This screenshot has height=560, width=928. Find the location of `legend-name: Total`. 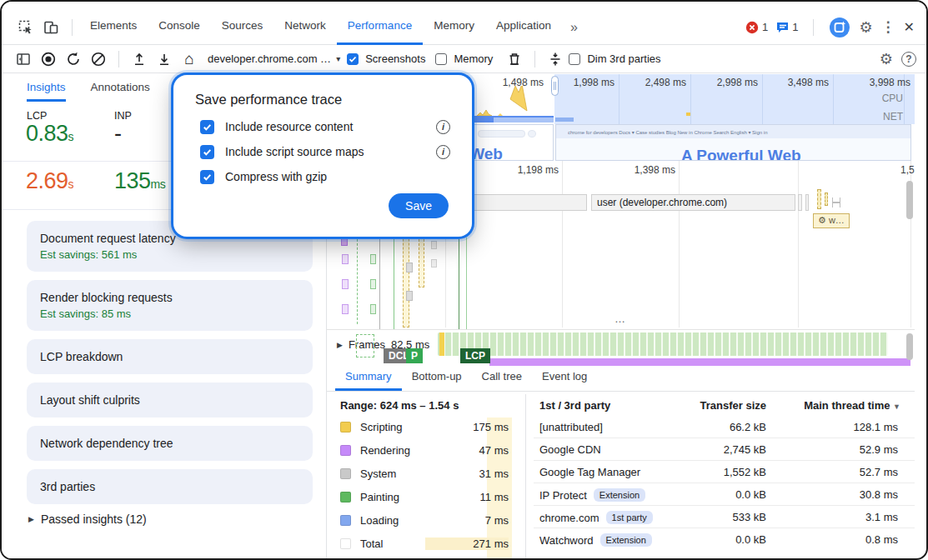

legend-name: Total is located at coordinates (372, 543).